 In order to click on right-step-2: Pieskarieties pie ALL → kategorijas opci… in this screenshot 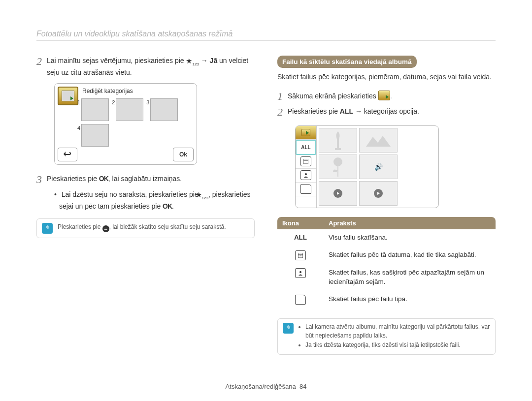, I will do `click(354, 112)`.